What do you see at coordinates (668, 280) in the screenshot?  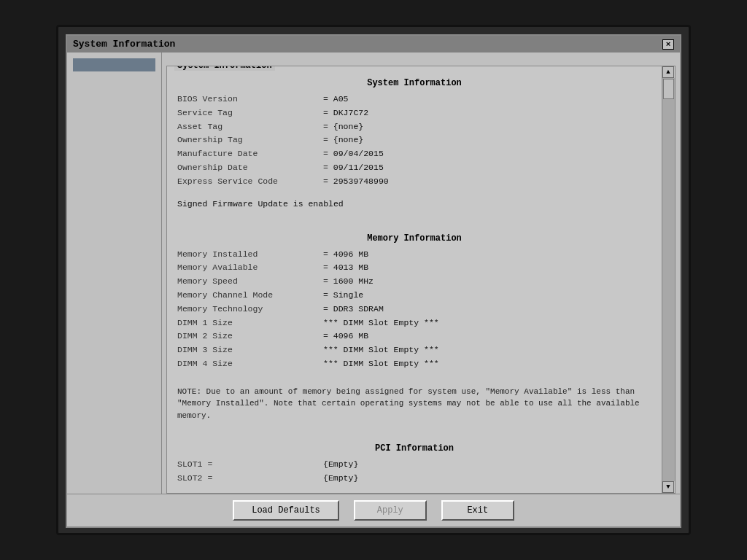 I see `scrollbar: ▲ ▼` at bounding box center [668, 280].